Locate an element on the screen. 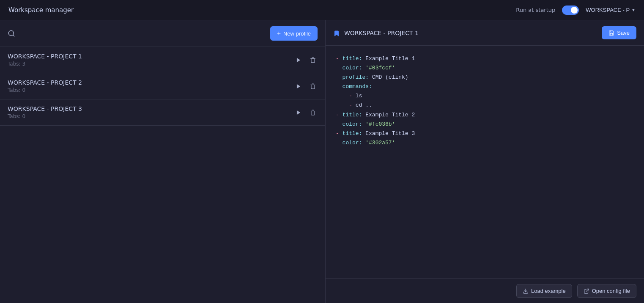 This screenshot has height=303, width=644. download-icon is located at coordinates (526, 291).